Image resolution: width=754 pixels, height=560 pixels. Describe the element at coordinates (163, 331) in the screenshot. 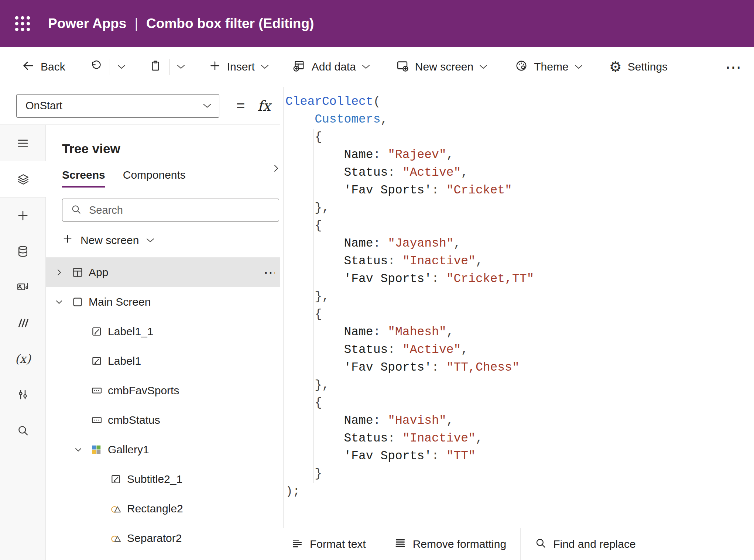

I see `tree-item-label1_1: Label1_1` at that location.